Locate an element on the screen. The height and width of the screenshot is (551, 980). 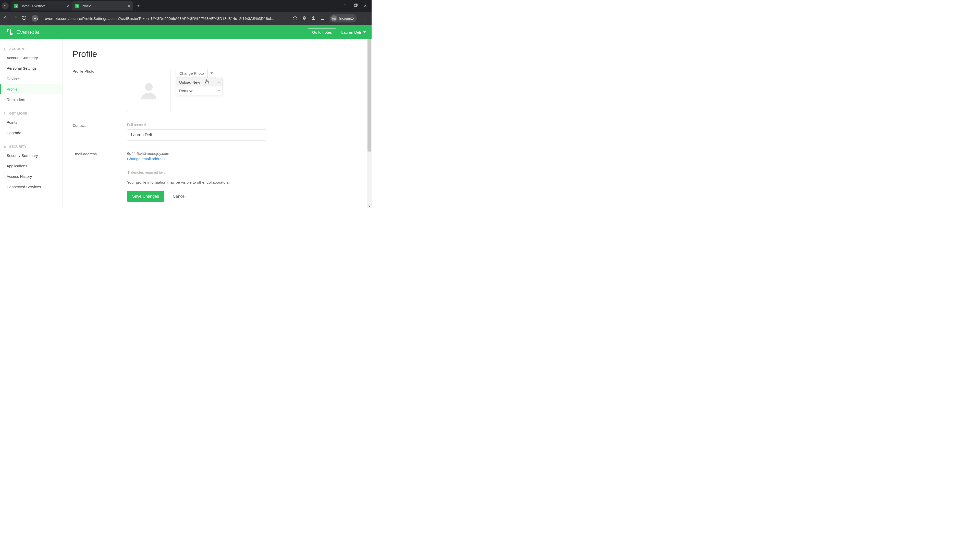
incognito-icon is located at coordinates (334, 18).